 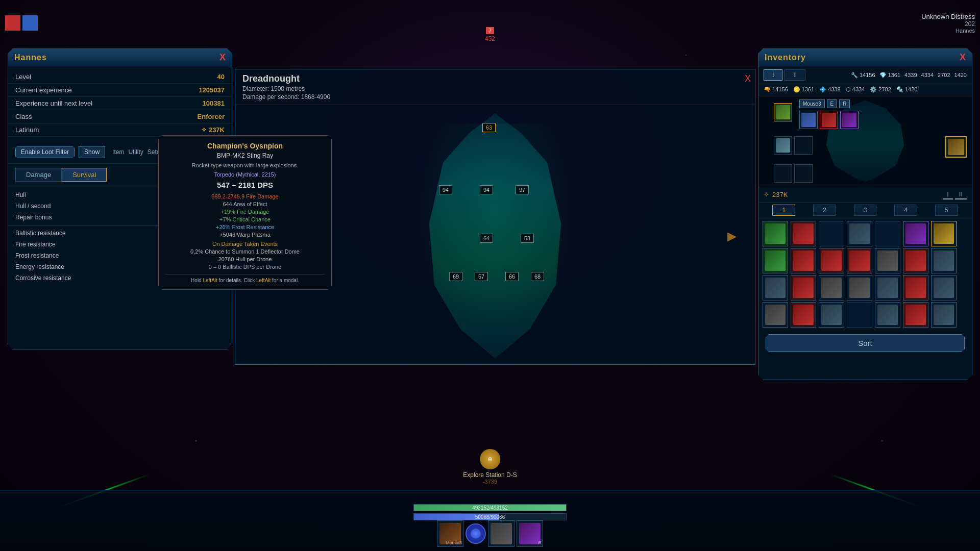 What do you see at coordinates (45, 152) in the screenshot?
I see `enable-loot-filter-button: Enable Loot Filter` at bounding box center [45, 152].